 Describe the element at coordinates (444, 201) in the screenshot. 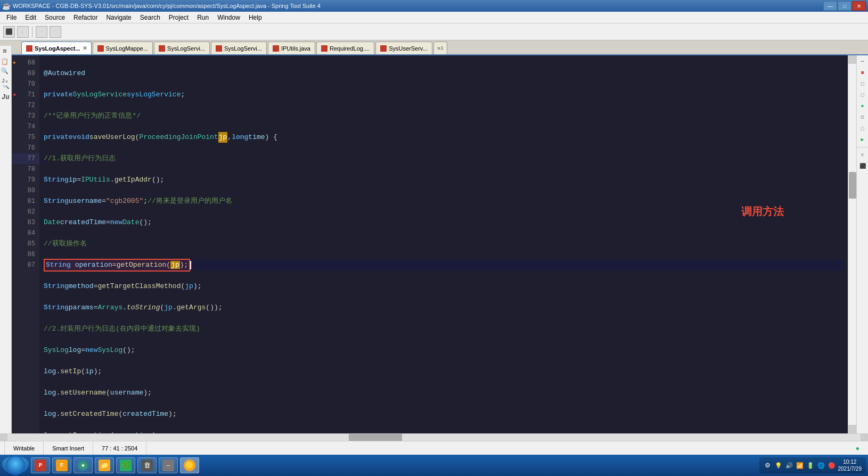

I see `code-line-74: String username="cgb2005";//将来是登录用户的用户名` at that location.